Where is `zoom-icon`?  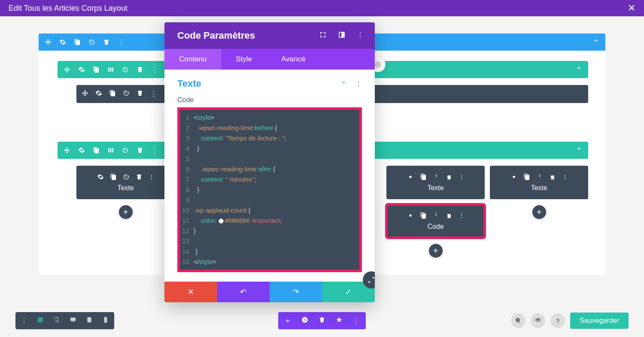
zoom-icon is located at coordinates (57, 321).